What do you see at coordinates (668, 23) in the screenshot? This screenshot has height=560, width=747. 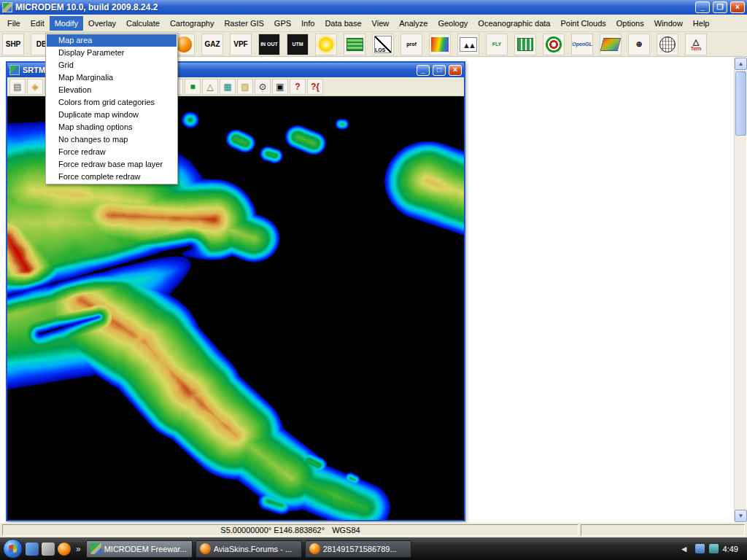 I see `menu-window: Window` at bounding box center [668, 23].